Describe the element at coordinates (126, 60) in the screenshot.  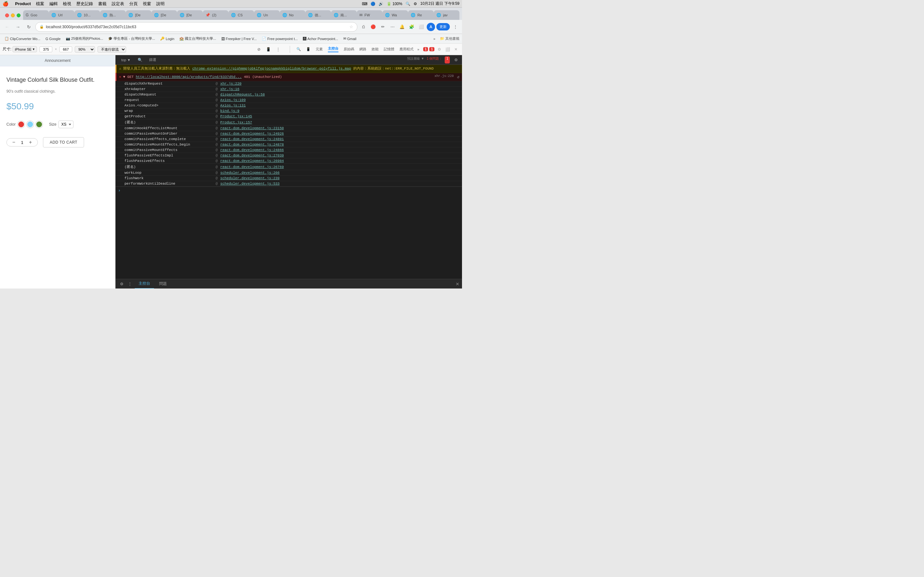
I see `devtools-top-dropdown: top ▼` at that location.